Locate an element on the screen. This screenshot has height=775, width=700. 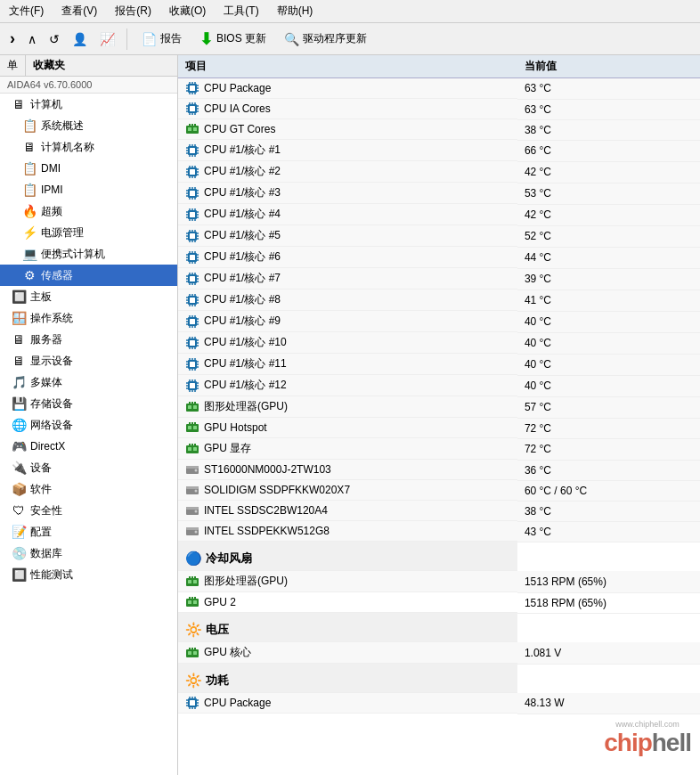
sidebar-tab-single: 单 is located at coordinates (12, 66).